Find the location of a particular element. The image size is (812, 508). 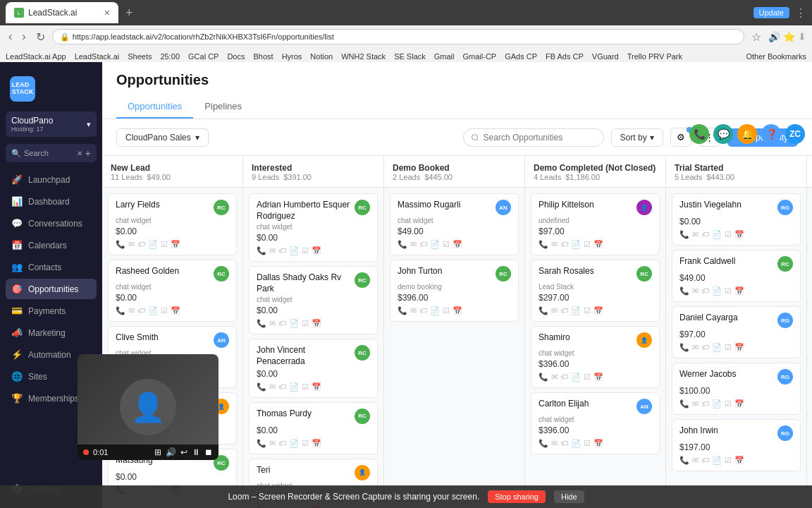

bookmark-timer: 25:00 is located at coordinates (170, 56).